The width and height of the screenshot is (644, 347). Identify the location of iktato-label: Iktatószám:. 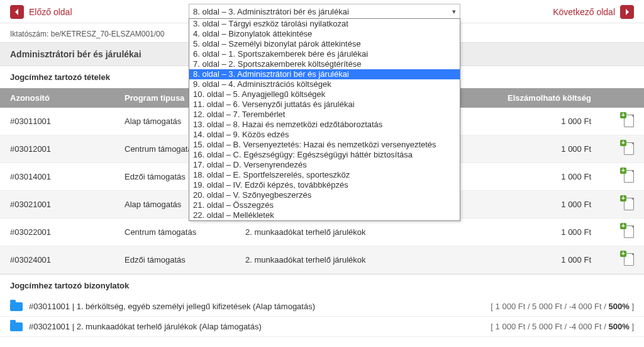
(29, 34).